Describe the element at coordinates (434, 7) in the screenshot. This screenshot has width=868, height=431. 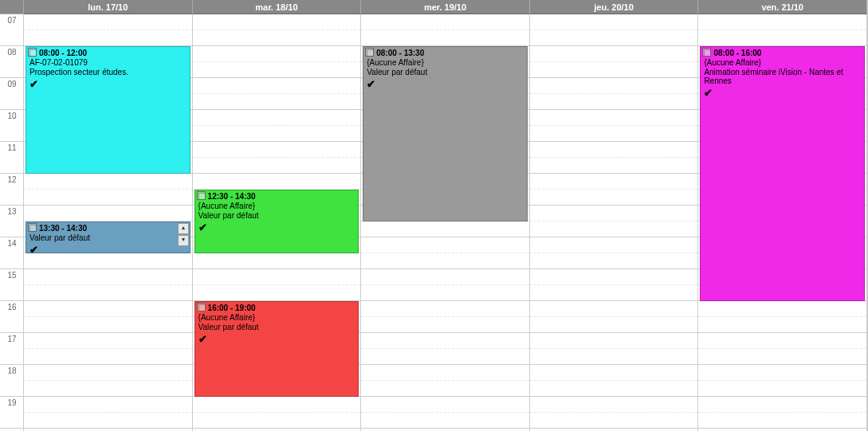
I see `calendar-header-row: lun. 17/10 mar. 18/10 mer. 19/10 jeu. 20…` at that location.